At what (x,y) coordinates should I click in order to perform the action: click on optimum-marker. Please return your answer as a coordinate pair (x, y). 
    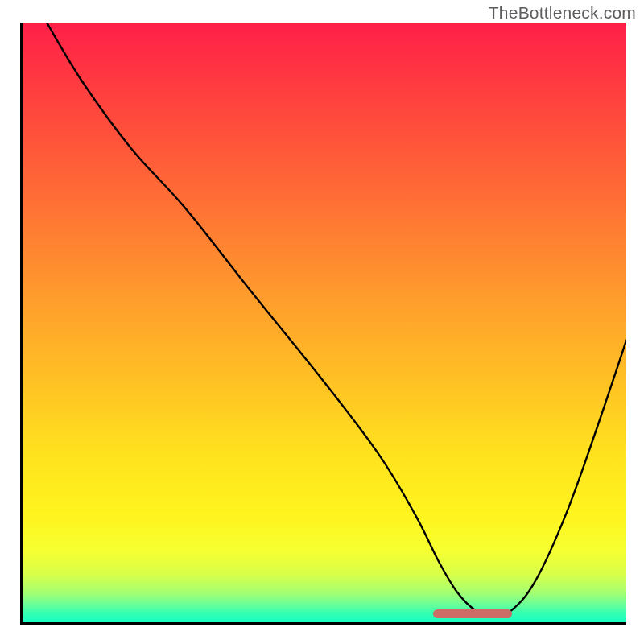
    Looking at the image, I should click on (473, 613).